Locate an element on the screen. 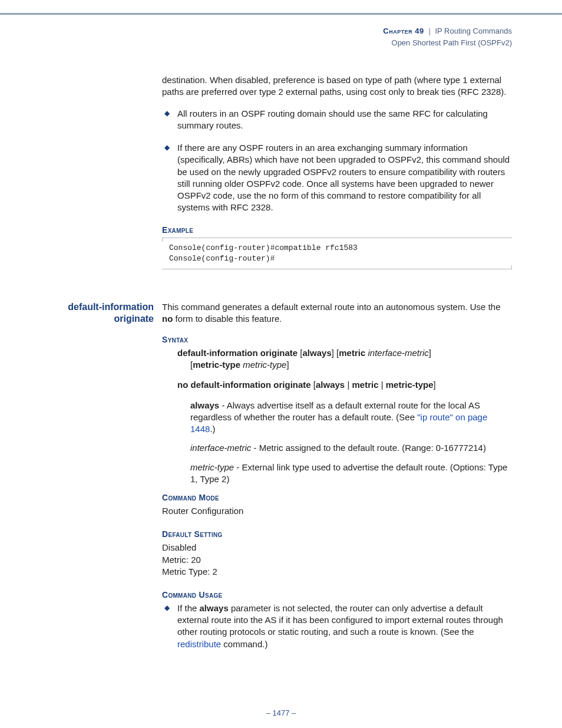 The width and height of the screenshot is (562, 728). bullet-item: If there are any OSPF routers in an area… is located at coordinates (337, 178).